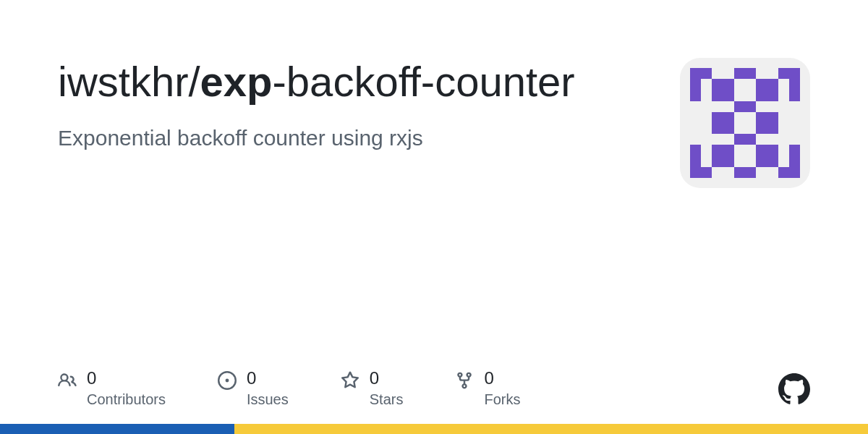 The width and height of the screenshot is (868, 434). Describe the element at coordinates (745, 123) in the screenshot. I see `avatar` at that location.